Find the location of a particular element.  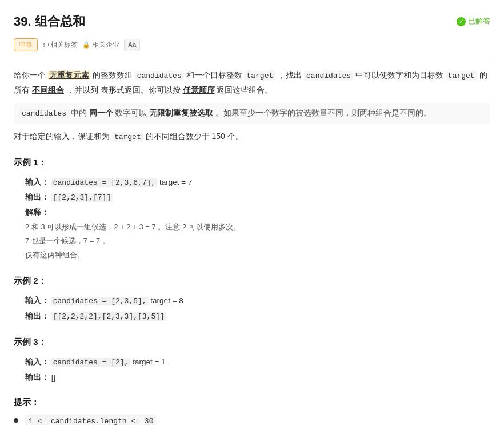

example1-output-label: 输出： is located at coordinates (37, 197).